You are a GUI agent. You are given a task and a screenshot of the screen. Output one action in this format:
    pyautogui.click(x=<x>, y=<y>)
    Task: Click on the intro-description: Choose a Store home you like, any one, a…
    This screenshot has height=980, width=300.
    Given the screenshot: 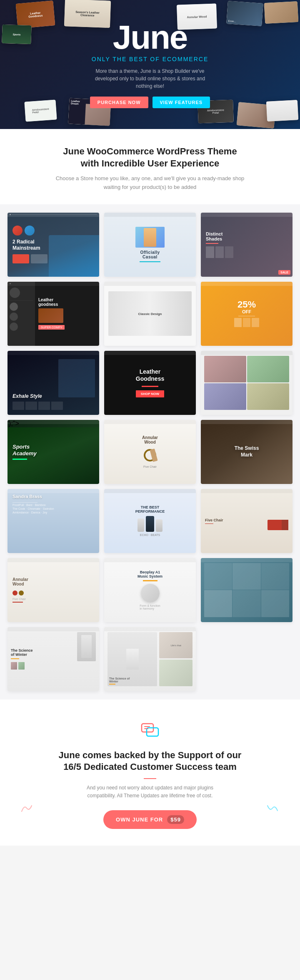 What is the action you would take?
    pyautogui.click(x=150, y=183)
    